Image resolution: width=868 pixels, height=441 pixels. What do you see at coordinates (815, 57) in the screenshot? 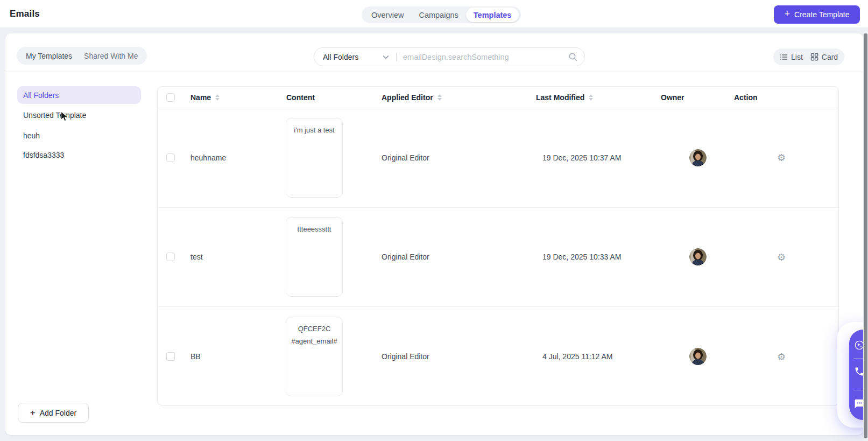
I see `grid-icon` at bounding box center [815, 57].